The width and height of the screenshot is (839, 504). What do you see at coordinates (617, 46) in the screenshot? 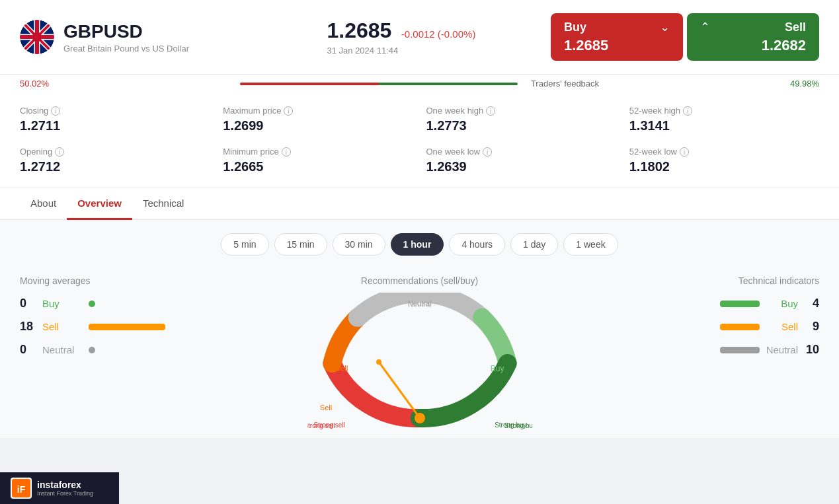
I see `buy-price: 1.2685` at bounding box center [617, 46].